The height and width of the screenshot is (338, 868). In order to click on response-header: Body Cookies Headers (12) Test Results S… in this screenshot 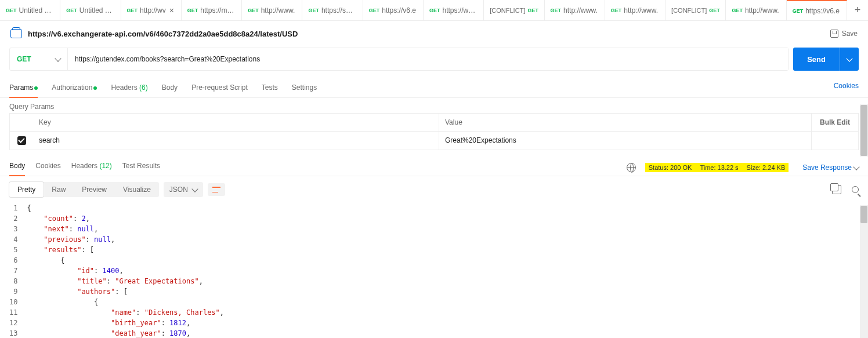, I will do `click(434, 165)`.